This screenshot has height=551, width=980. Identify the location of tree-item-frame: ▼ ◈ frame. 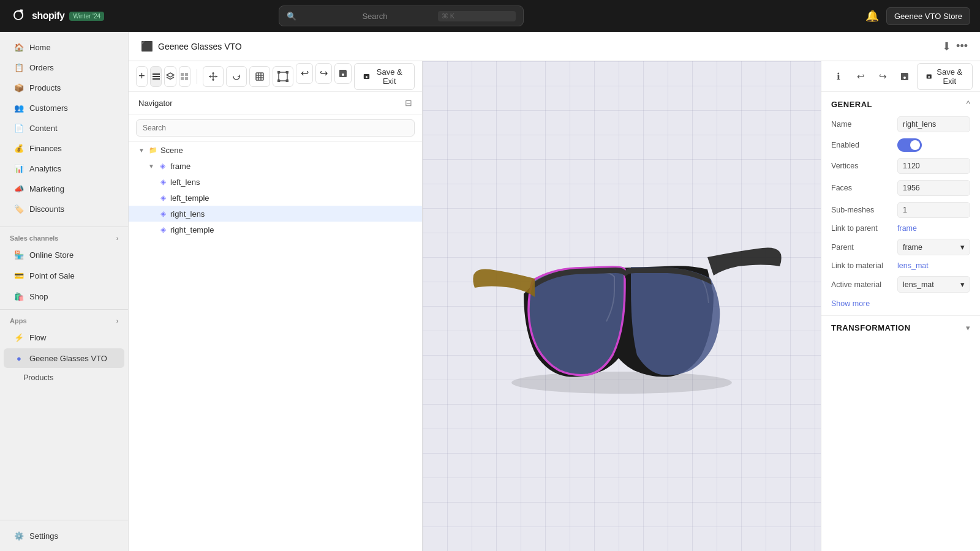
(276, 166).